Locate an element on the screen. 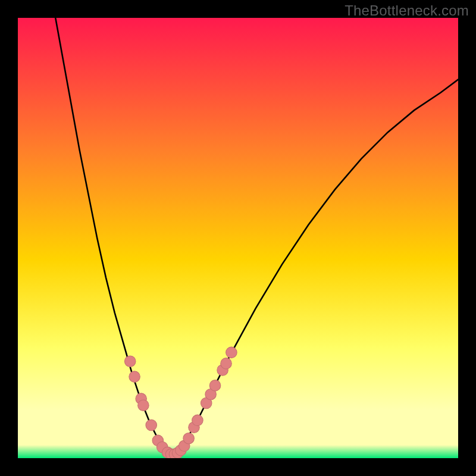 The image size is (476, 476). data-markers is located at coordinates (181, 402).